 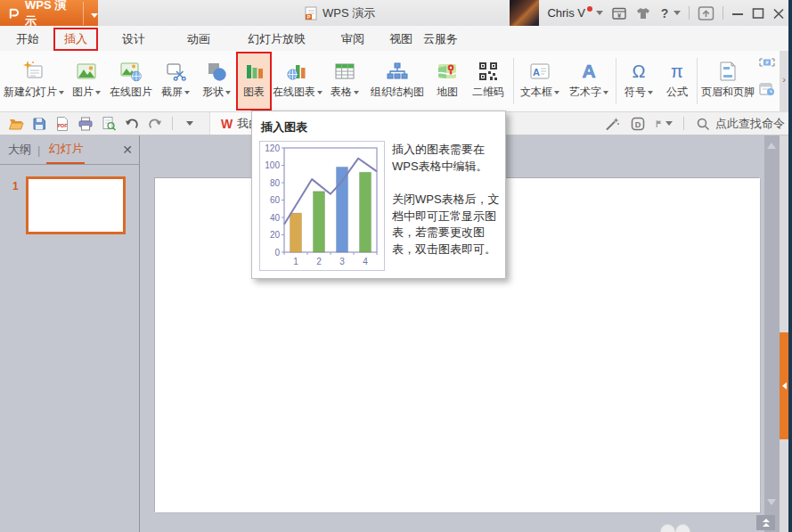 What do you see at coordinates (643, 13) in the screenshot?
I see `skin-icon` at bounding box center [643, 13].